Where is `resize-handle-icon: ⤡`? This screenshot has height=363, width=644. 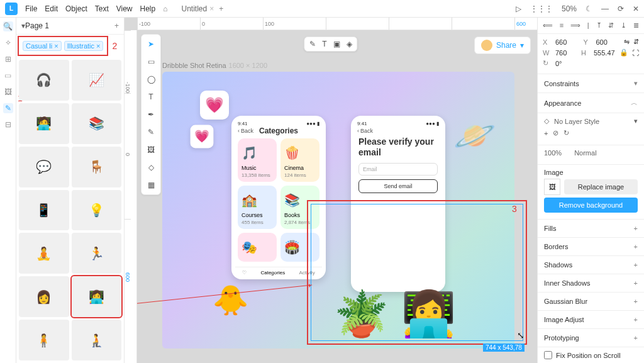
resize-handle-icon: ⤡ is located at coordinates (521, 335).